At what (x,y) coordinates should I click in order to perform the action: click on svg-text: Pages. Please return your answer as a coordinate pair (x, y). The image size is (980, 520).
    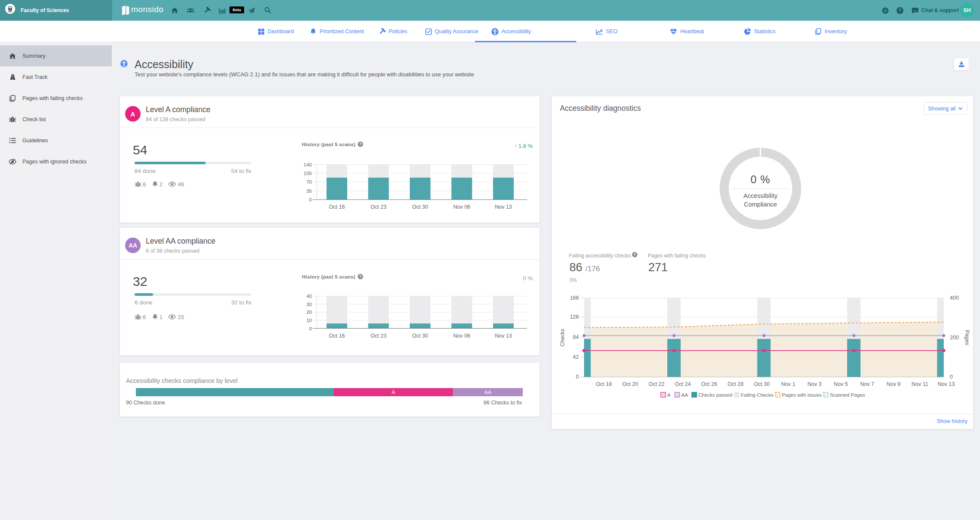
    Looking at the image, I should click on (967, 337).